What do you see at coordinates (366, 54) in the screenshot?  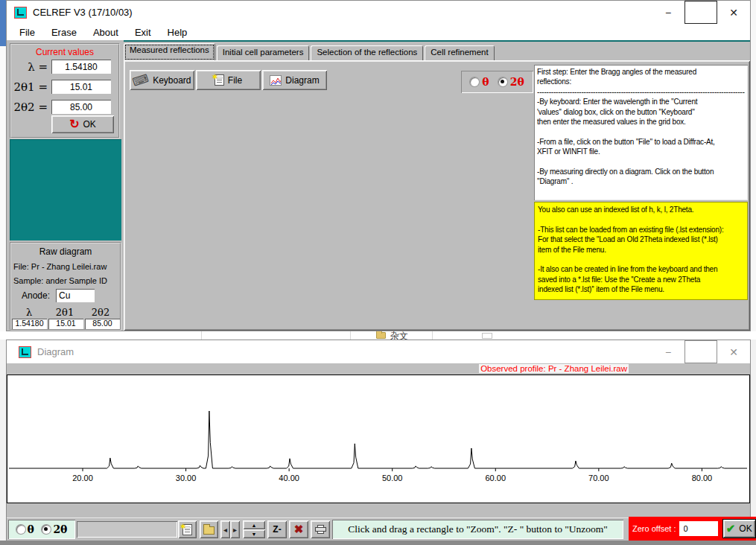 I see `tab-selection-of-reflections: Selection of the reflections` at bounding box center [366, 54].